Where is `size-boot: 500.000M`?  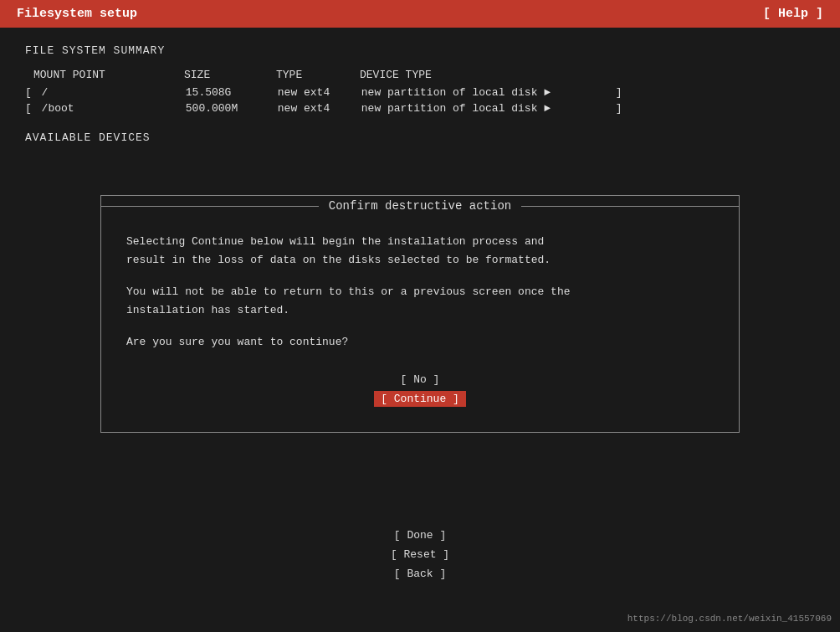 size-boot: 500.000M is located at coordinates (232, 109).